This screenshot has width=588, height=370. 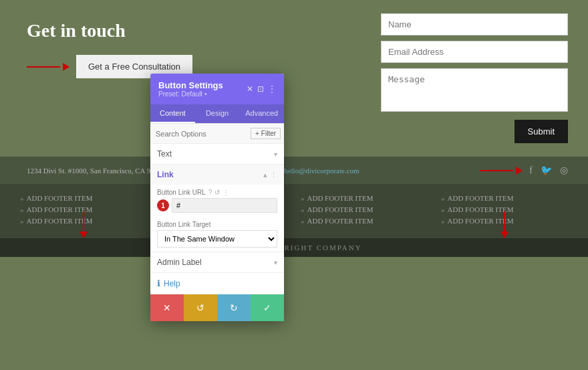 I want to click on twitter-icon: 🐦, so click(x=547, y=170).